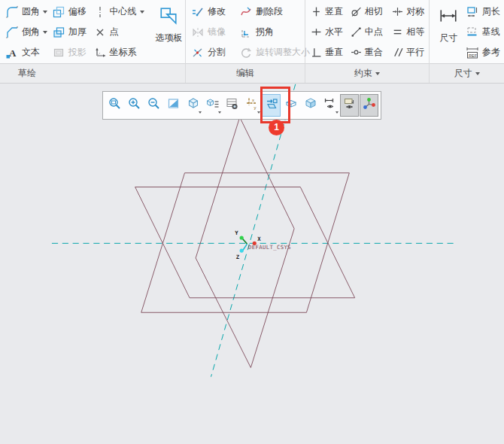 The image size is (504, 444). I want to click on project-label: 投影, so click(77, 53).